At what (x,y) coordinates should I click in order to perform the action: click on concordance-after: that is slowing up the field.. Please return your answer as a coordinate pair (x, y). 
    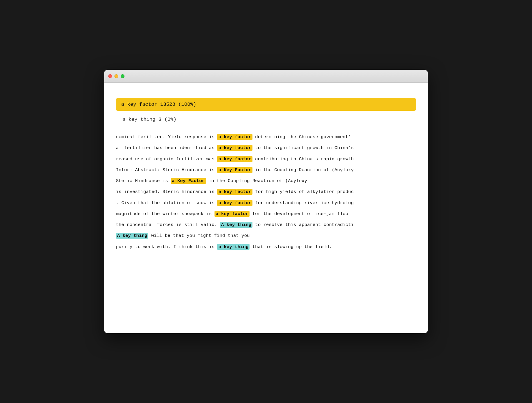
    Looking at the image, I should click on (291, 247).